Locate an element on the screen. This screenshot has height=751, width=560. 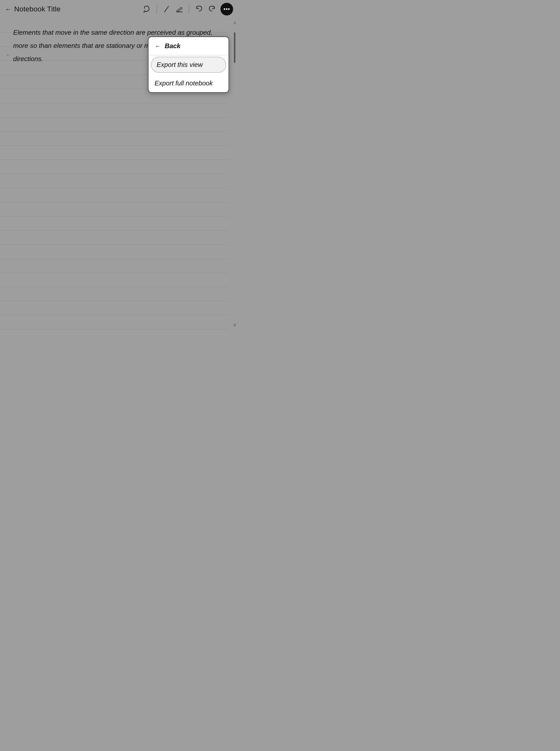
menu-back-label: Back is located at coordinates (173, 46).